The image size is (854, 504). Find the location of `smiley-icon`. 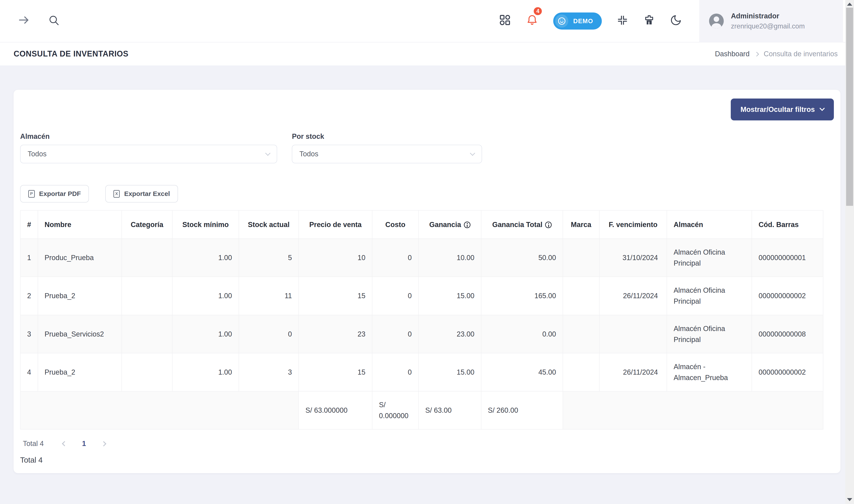

smiley-icon is located at coordinates (562, 21).